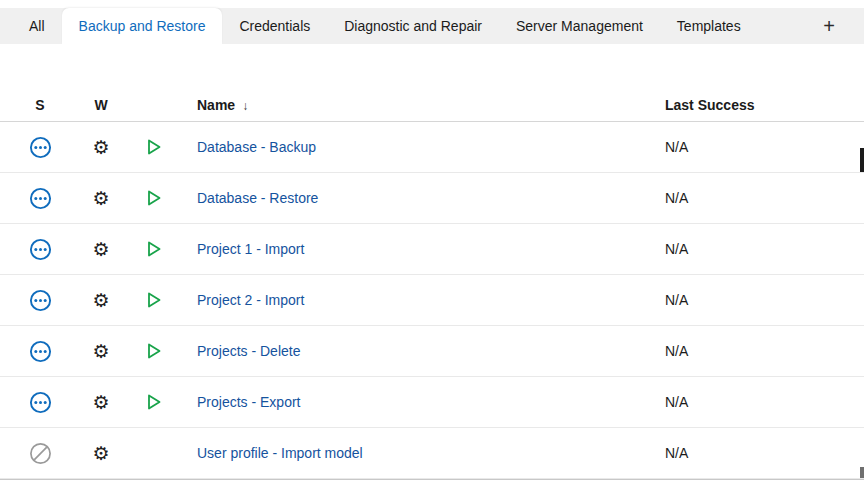 The image size is (864, 489). I want to click on table-header-row: S W Name ↓ Last Success, so click(432, 105).